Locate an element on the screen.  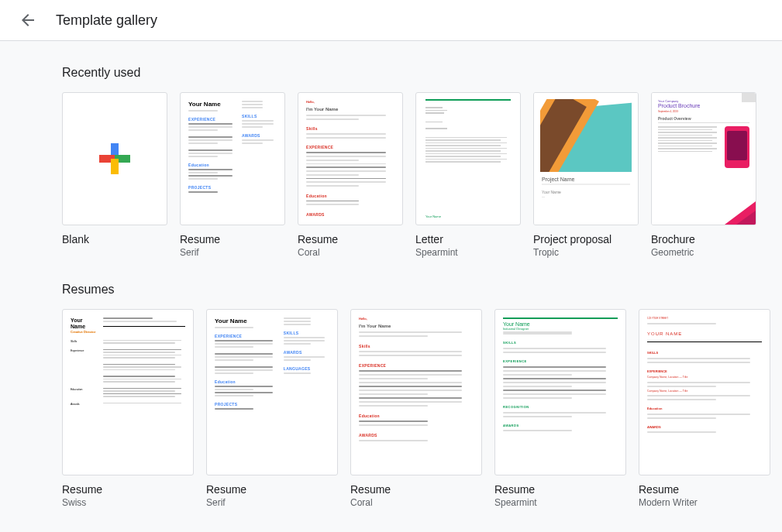
template-card-resume-serif-2: Your Name EXPERIENCE Education is located at coordinates (272, 409).